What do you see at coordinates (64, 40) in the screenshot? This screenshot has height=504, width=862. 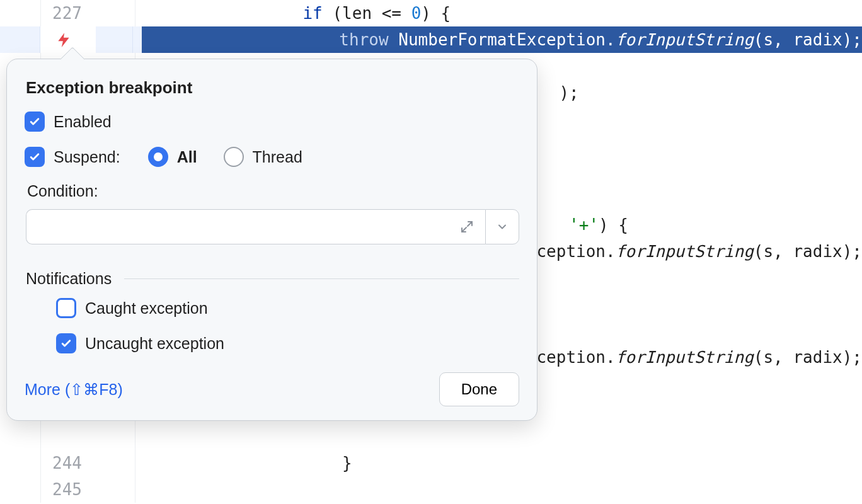 I see `lightning-icon` at bounding box center [64, 40].